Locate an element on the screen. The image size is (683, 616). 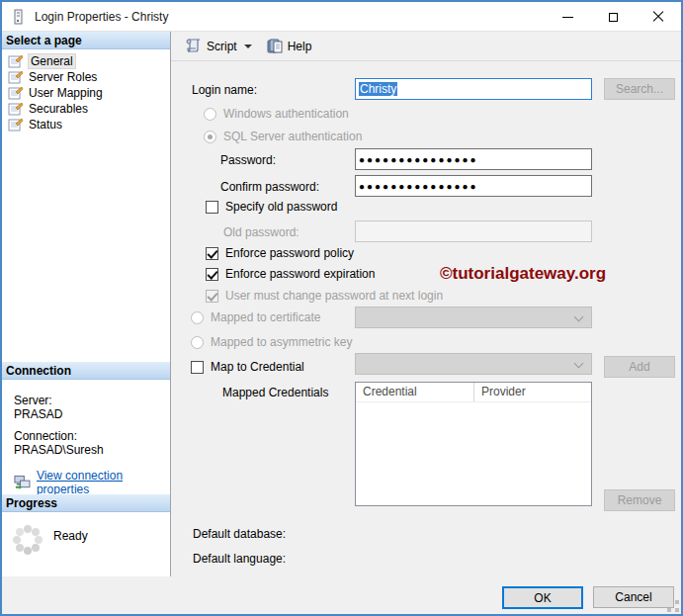
map-to-credential-checkbox: Map to Credential is located at coordinates (247, 367).